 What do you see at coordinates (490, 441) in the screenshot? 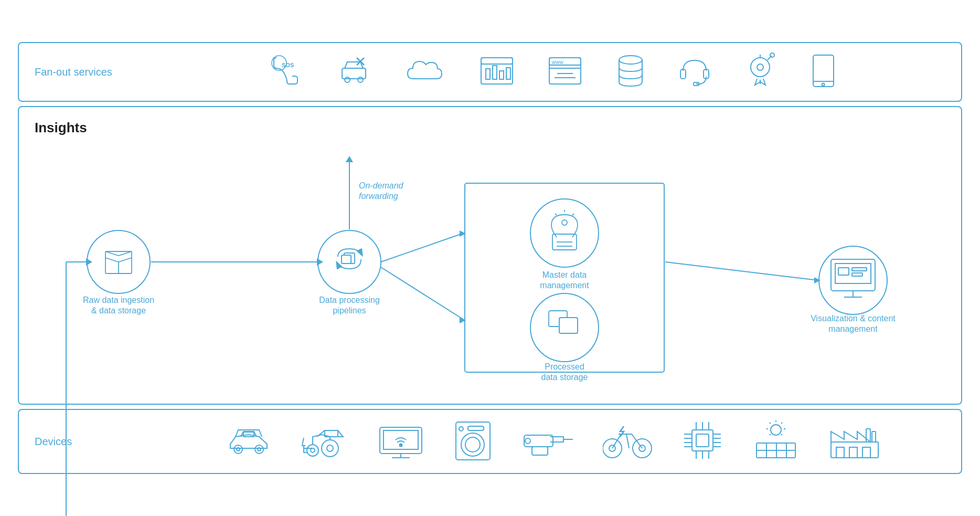
I see `devices-section: Devices` at bounding box center [490, 441].